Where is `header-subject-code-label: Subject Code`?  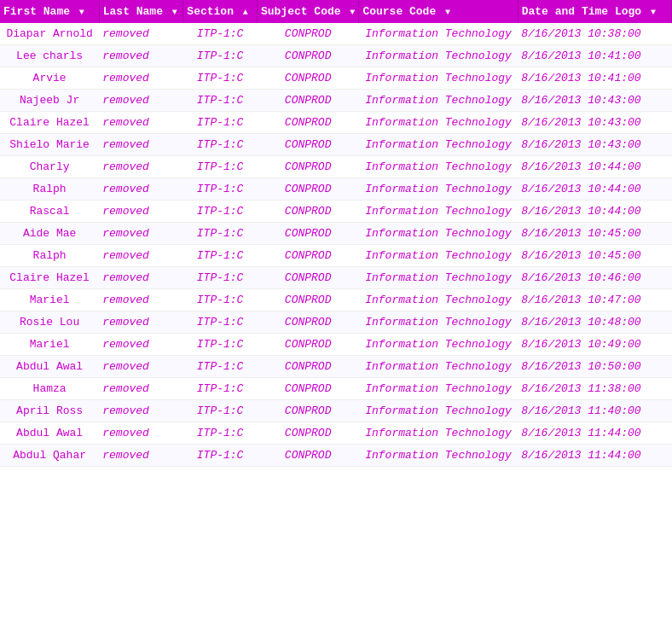
header-subject-code-label: Subject Code is located at coordinates (301, 12).